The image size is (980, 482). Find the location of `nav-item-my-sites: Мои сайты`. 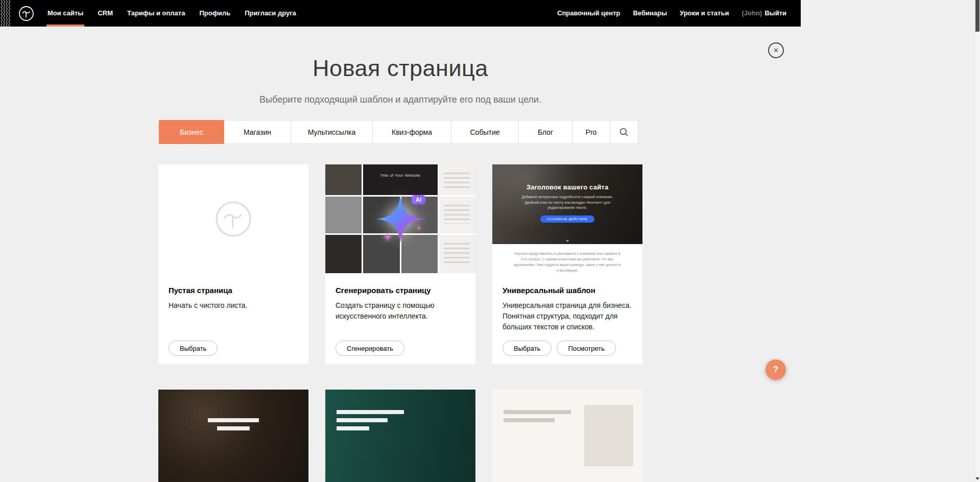

nav-item-my-sites: Мои сайты is located at coordinates (65, 13).